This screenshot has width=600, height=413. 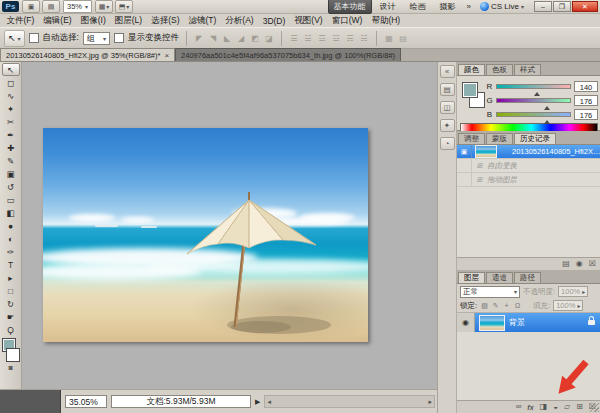 What do you see at coordinates (448, 108) in the screenshot?
I see `dock-collapsed-panel-icon-2: ◫` at bounding box center [448, 108].